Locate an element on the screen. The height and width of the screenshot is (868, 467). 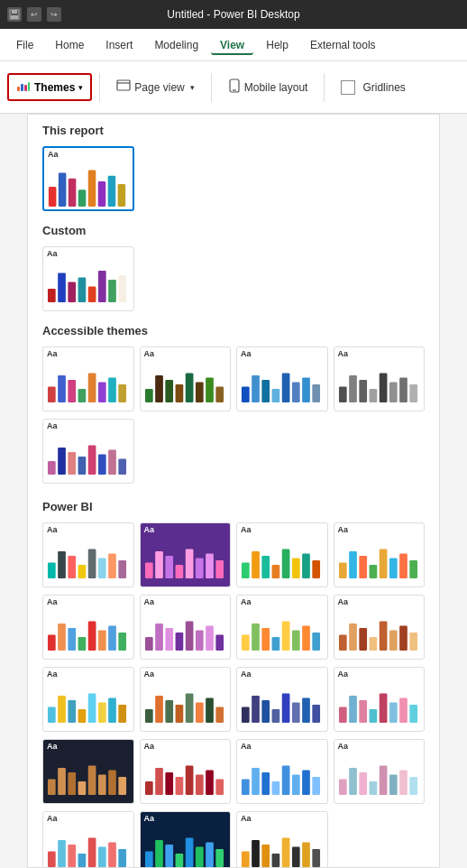
theme-card-pbi-15: Aa is located at coordinates (282, 771).